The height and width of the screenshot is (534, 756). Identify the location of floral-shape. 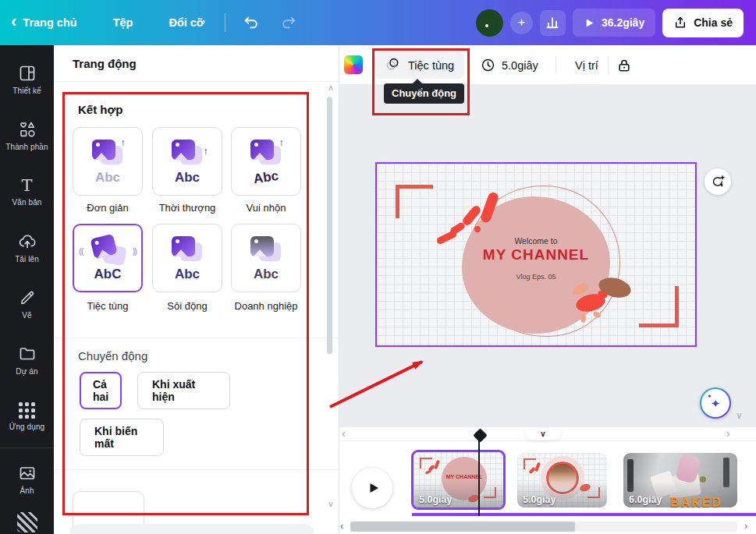
(584, 318).